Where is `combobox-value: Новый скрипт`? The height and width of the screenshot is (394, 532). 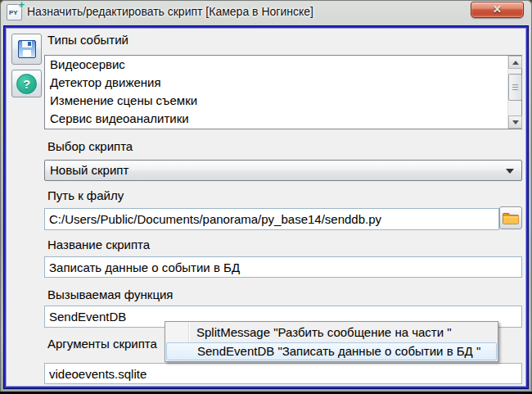 combobox-value: Новый скрипт is located at coordinates (89, 170).